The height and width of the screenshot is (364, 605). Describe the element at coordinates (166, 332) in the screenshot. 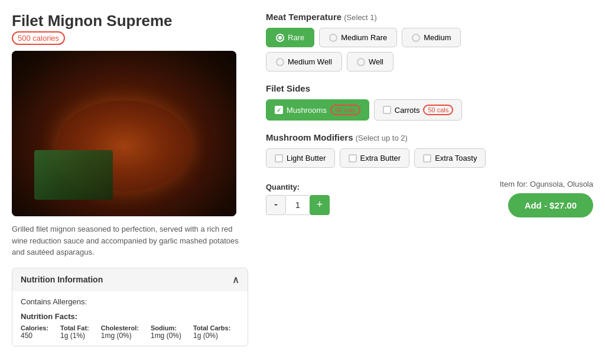

I see `fact-sodium: Sodium: 1mg (0%)` at that location.